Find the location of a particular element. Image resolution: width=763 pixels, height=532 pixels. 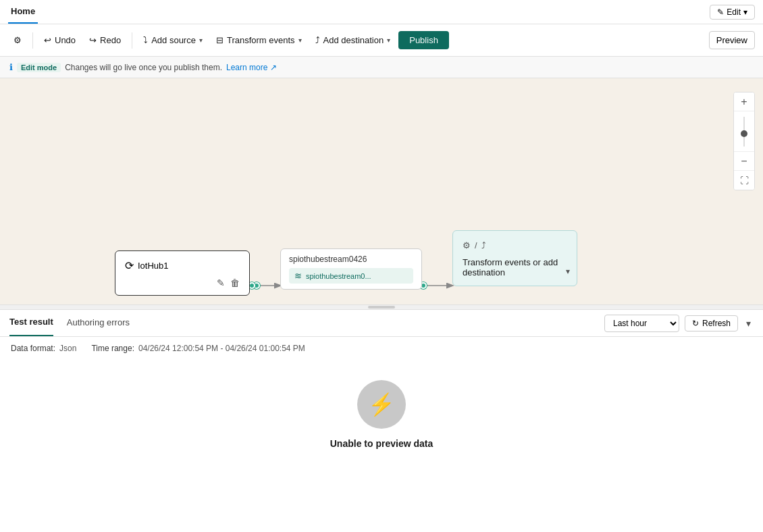

stream-node-title: spiothubestream0426 is located at coordinates (351, 259).